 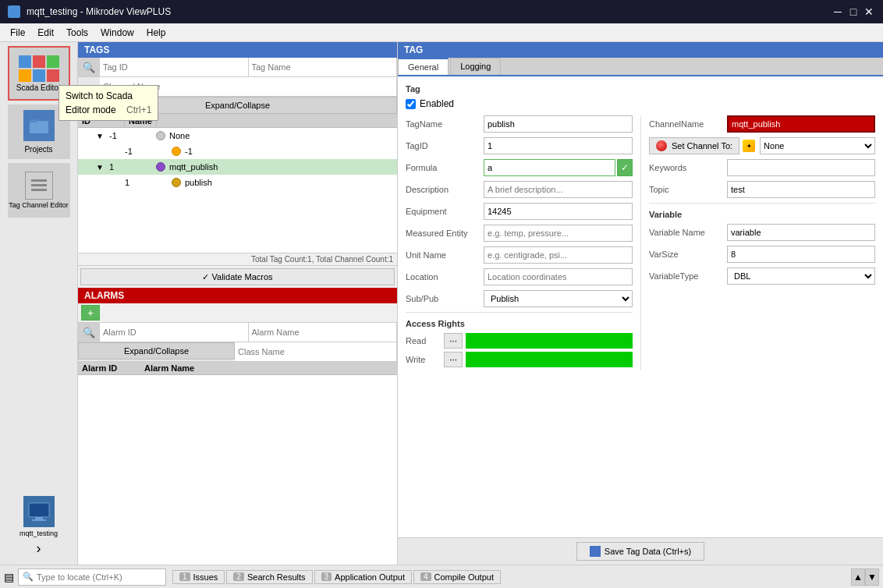 I want to click on sub-pub-row: Sub/Pub Publish Subscribe None, so click(x=520, y=299).